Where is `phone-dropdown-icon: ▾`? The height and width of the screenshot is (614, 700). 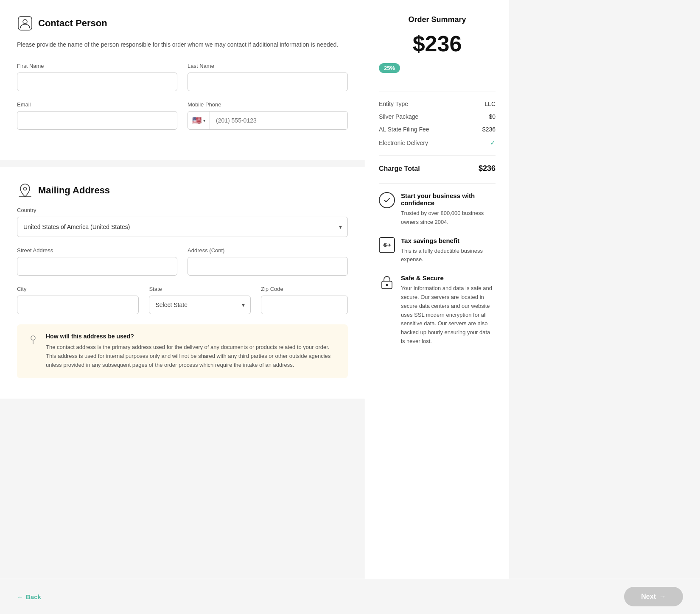
phone-dropdown-icon: ▾ is located at coordinates (204, 120).